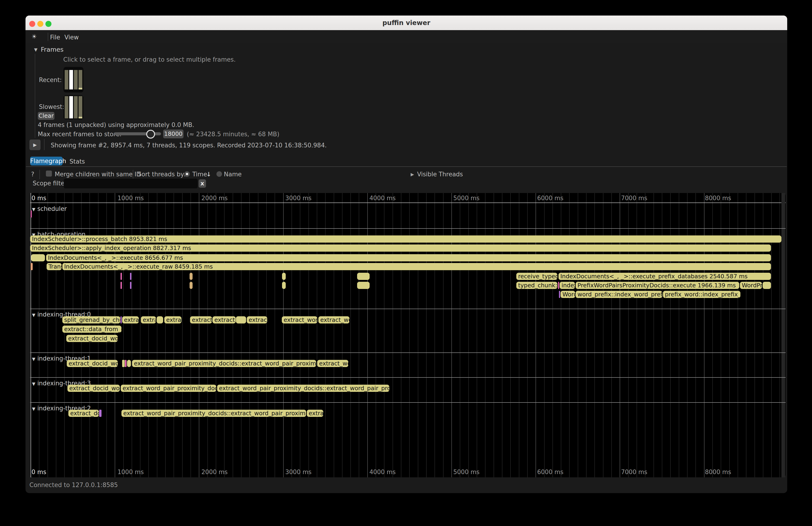  What do you see at coordinates (91, 320) in the screenshot?
I see `flame-bar: split_grenad_by_chun` at bounding box center [91, 320].